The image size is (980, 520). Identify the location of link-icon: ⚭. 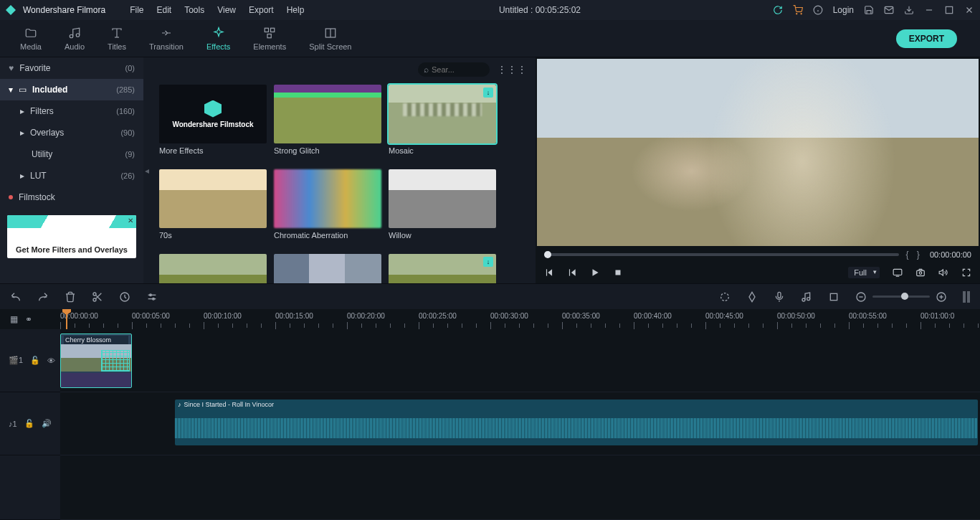
(29, 319).